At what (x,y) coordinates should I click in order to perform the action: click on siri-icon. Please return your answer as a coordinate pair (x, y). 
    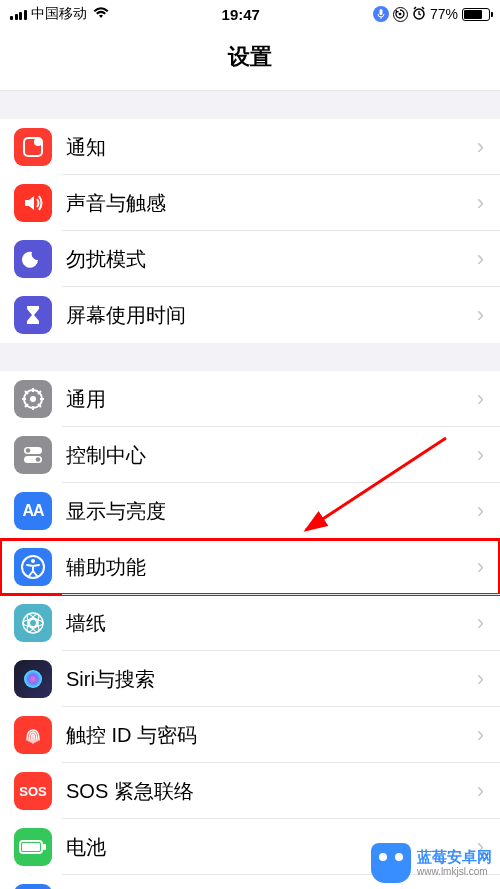
    Looking at the image, I should click on (33, 679).